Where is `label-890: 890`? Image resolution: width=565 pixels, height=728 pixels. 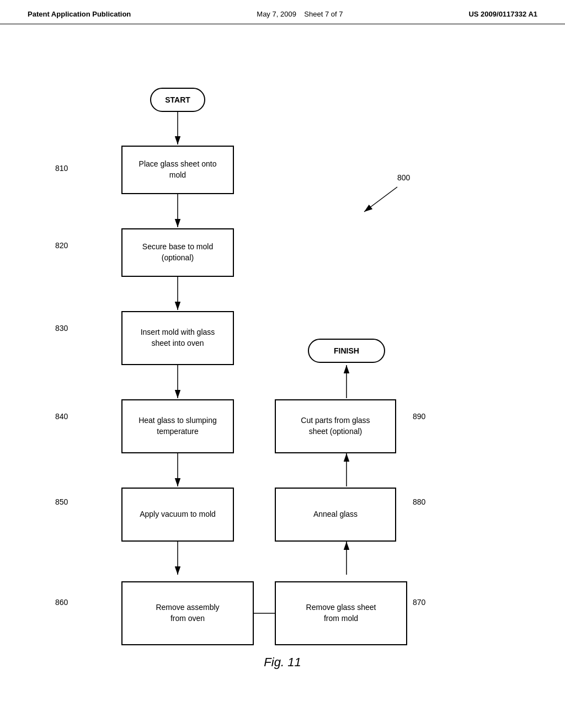 label-890: 890 is located at coordinates (419, 416).